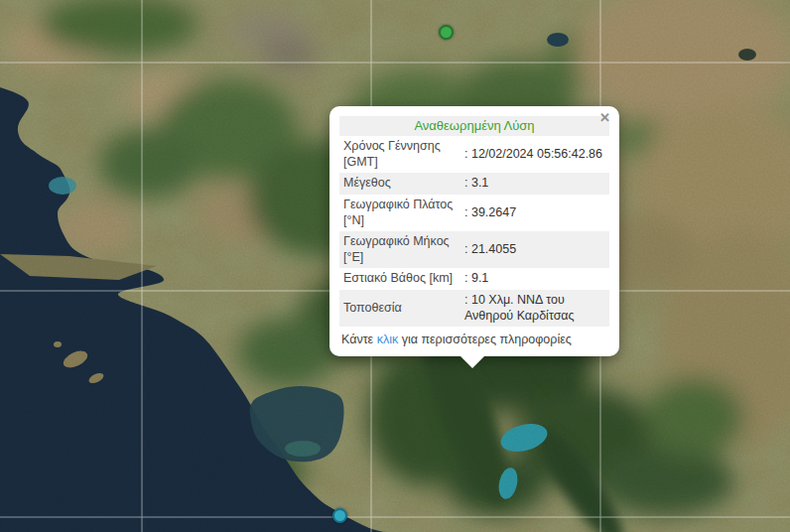  I want to click on earthquake-details-table: Χρόνος Γέννησης [GMT] : 12/02/2024 05:56…, so click(474, 231).